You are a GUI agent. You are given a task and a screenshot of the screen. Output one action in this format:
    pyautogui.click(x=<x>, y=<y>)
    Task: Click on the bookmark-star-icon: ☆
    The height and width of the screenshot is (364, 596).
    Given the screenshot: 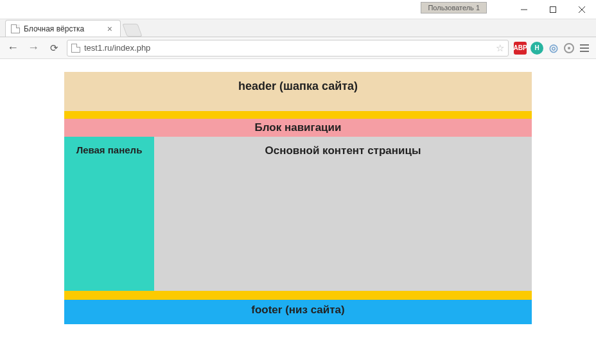 What is the action you would take?
    pyautogui.click(x=500, y=48)
    